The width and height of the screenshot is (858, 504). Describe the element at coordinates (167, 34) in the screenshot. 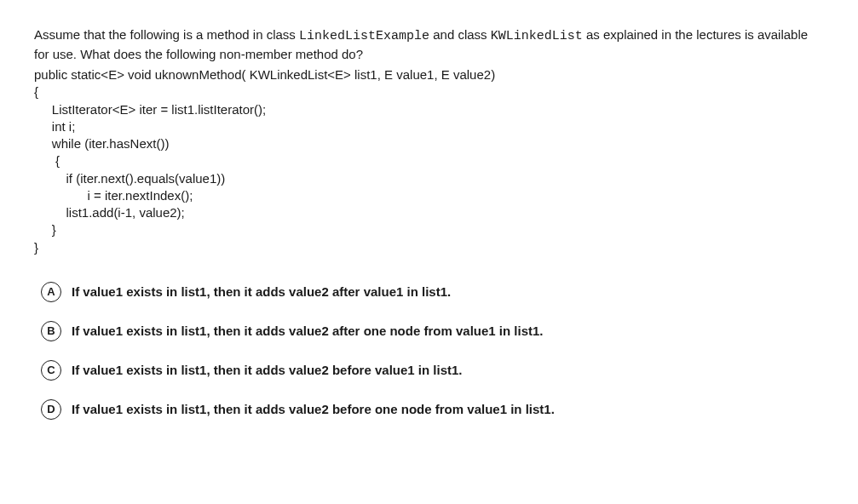

I see `question-intro-pre: Assume that the following is a method in…` at that location.